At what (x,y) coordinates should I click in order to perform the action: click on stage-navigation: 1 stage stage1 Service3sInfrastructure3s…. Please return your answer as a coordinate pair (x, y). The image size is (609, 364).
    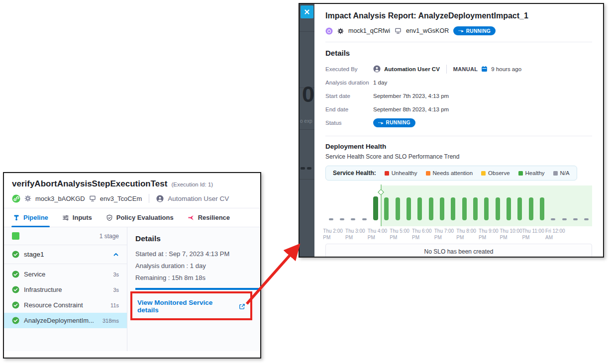
    Looking at the image, I should click on (66, 289).